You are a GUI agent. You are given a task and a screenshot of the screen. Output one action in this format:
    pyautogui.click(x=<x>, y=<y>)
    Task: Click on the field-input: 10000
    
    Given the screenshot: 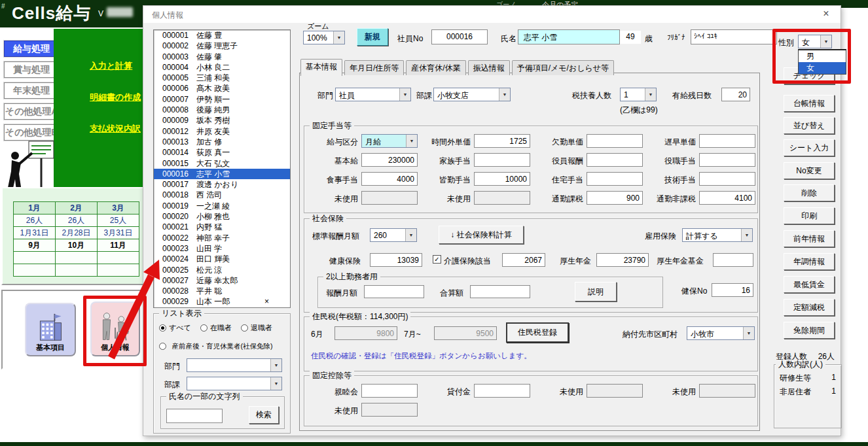 What is the action you would take?
    pyautogui.click(x=502, y=179)
    